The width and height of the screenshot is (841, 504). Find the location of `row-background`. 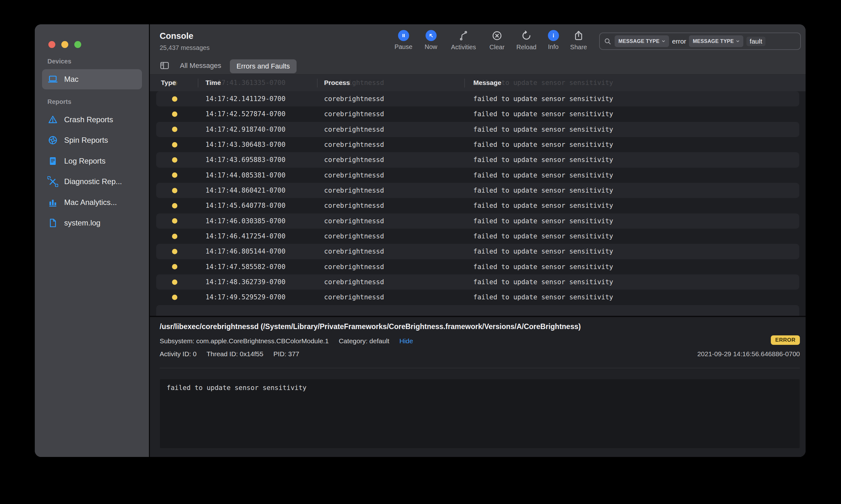

row-background is located at coordinates (478, 310).